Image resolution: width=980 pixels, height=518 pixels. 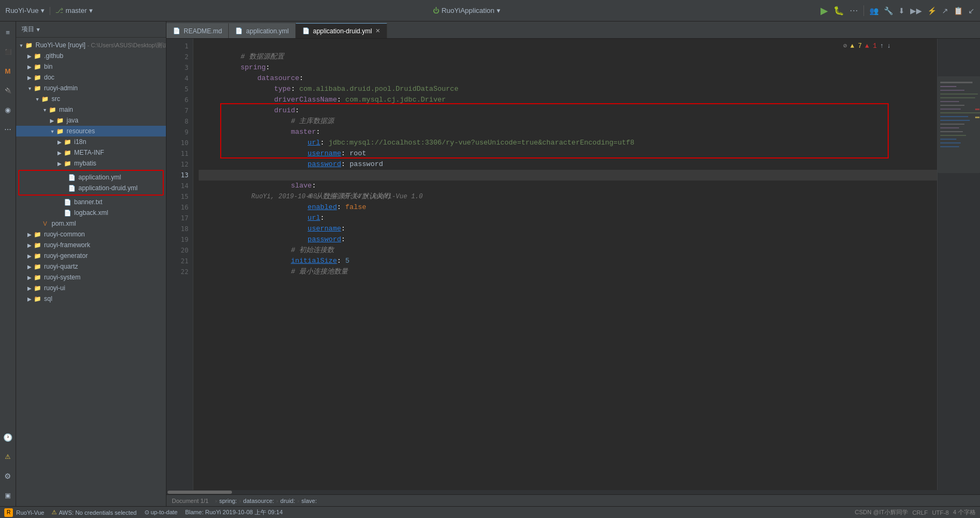 What do you see at coordinates (958, 11) in the screenshot?
I see `collab-icon: 📋` at bounding box center [958, 11].